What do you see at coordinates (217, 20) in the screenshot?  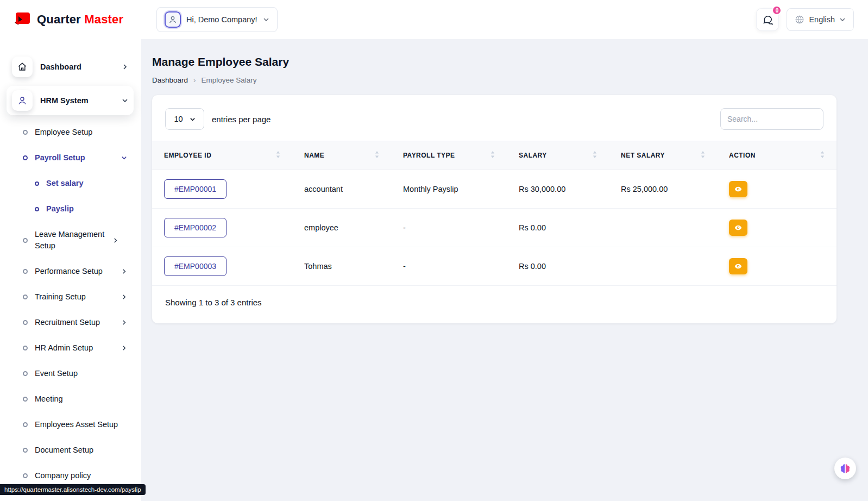 I see `company-menu-button: Hi, Demo Company!` at bounding box center [217, 20].